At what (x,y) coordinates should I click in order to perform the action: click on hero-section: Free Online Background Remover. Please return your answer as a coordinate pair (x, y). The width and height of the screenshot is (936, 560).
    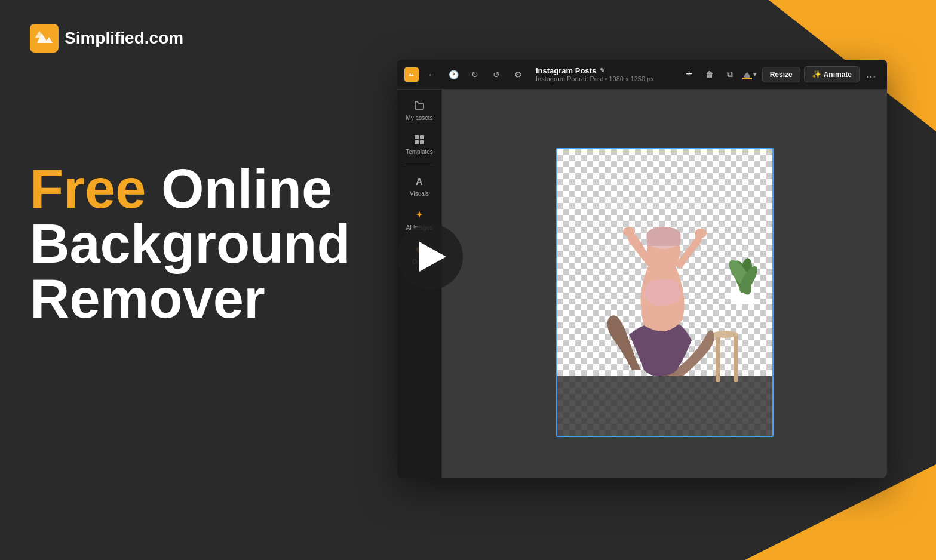
    Looking at the image, I should click on (190, 244).